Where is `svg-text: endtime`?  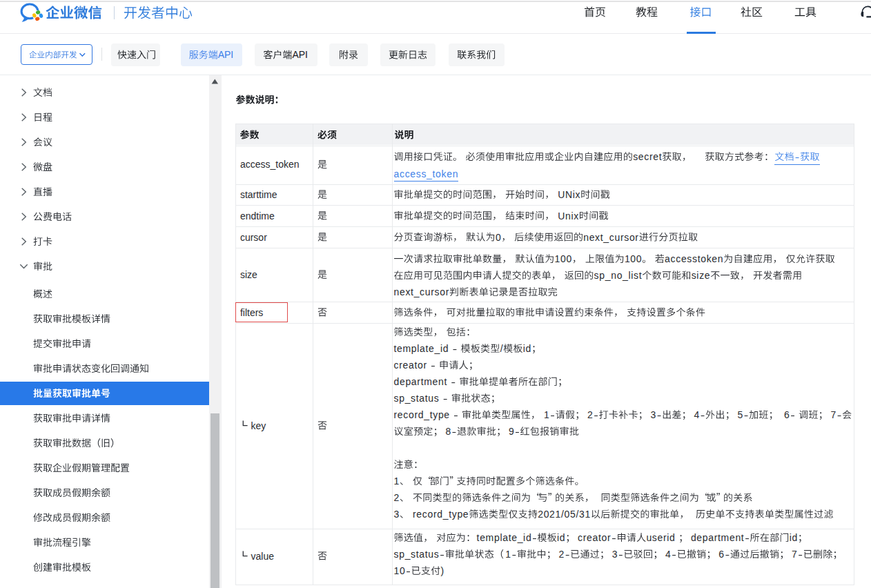 svg-text: endtime is located at coordinates (257, 216).